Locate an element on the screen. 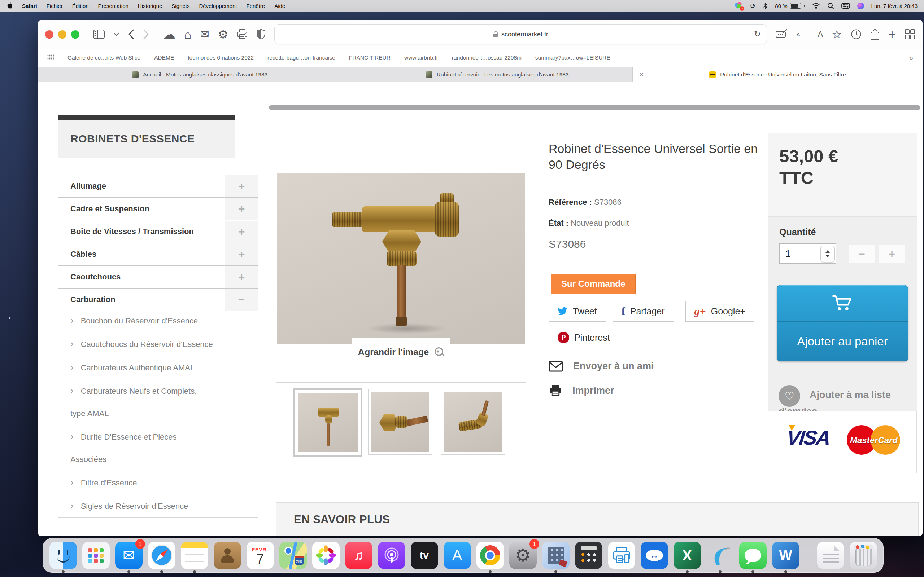  menu-signets: Signets is located at coordinates (180, 6).